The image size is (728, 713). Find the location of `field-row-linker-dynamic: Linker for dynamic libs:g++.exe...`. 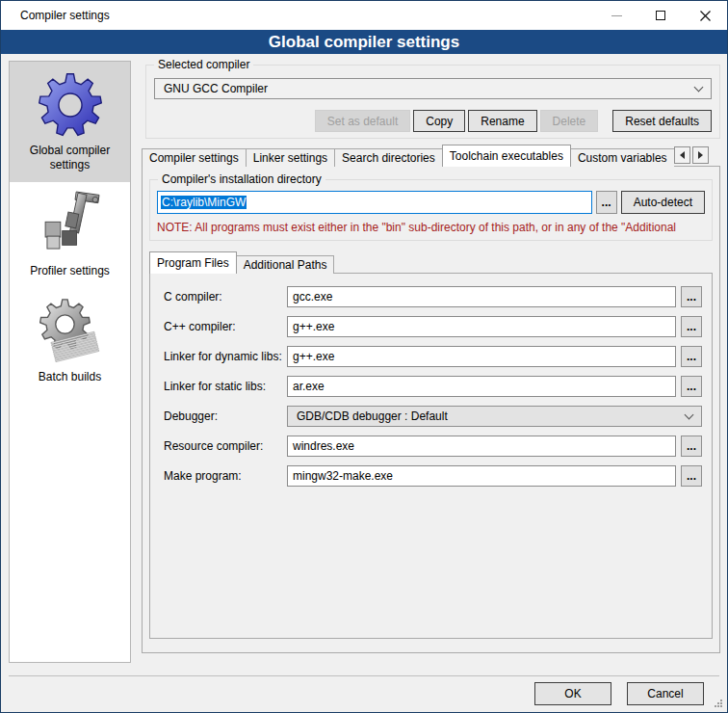

field-row-linker-dynamic: Linker for dynamic libs:g++.exe... is located at coordinates (433, 356).